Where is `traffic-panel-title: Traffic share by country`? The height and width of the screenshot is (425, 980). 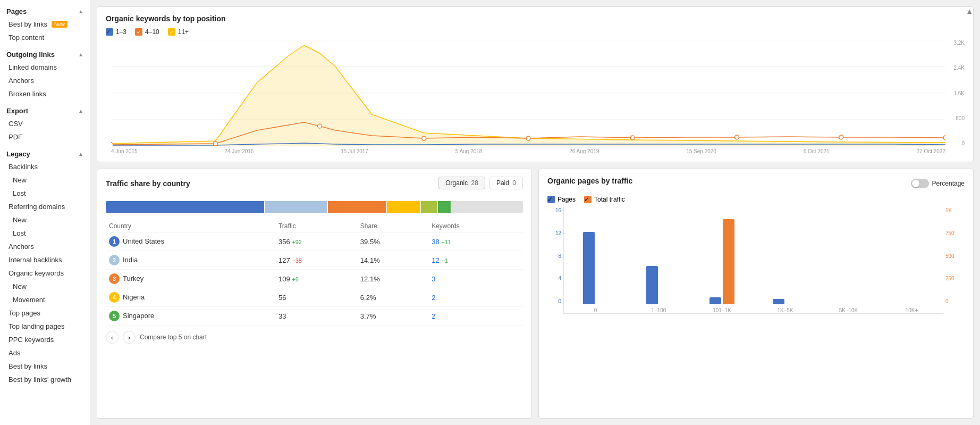
traffic-panel-title: Traffic share by country is located at coordinates (148, 184).